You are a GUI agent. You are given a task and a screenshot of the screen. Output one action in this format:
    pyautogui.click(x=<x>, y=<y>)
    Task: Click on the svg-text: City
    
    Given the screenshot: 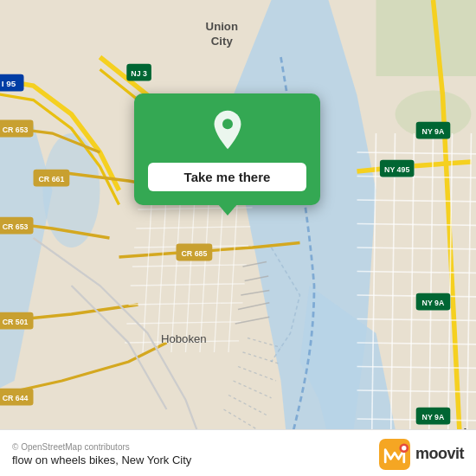 What is the action you would take?
    pyautogui.click(x=222, y=42)
    